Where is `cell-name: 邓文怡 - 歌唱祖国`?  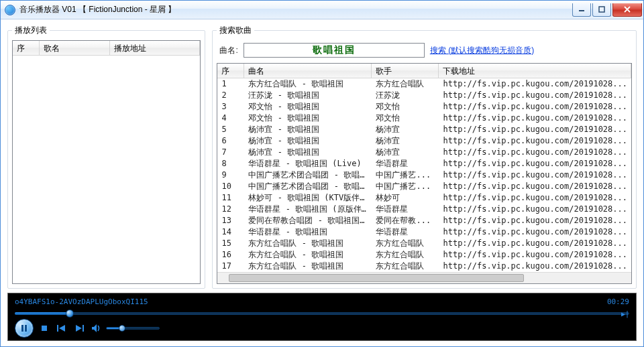 cell-name: 邓文怡 - 歌唱祖国 is located at coordinates (308, 118).